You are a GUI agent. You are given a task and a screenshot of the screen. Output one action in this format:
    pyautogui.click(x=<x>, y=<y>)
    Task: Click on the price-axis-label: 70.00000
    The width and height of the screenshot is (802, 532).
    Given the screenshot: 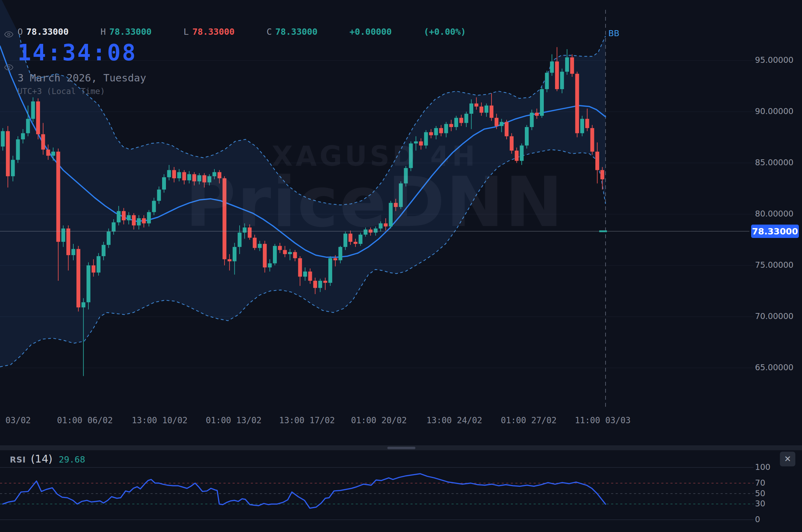 What is the action you would take?
    pyautogui.click(x=774, y=316)
    